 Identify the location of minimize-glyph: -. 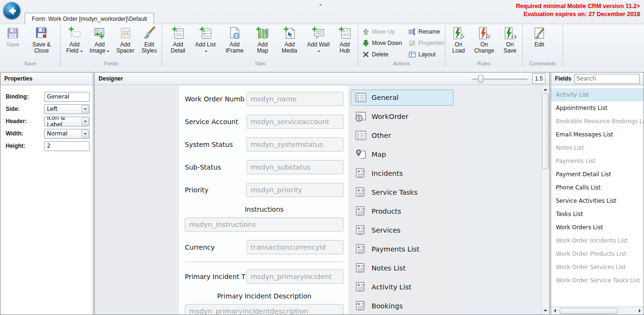
(320, 5).